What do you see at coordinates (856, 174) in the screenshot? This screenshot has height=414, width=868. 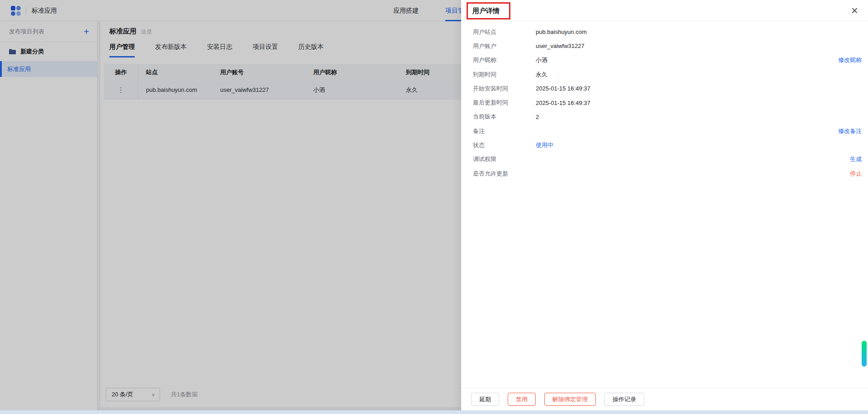 I see `stop-link: 停止` at bounding box center [856, 174].